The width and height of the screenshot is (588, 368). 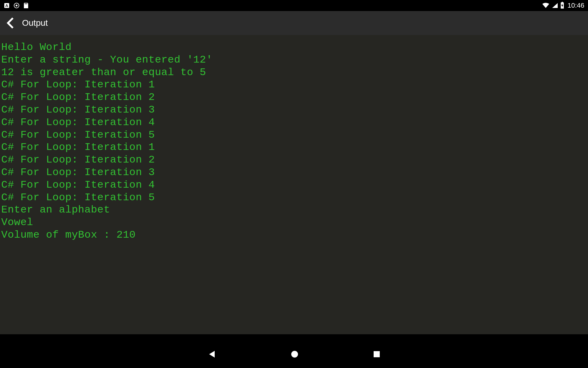 What do you see at coordinates (294, 210) in the screenshot?
I see `console-line: Enter an alphabet` at bounding box center [294, 210].